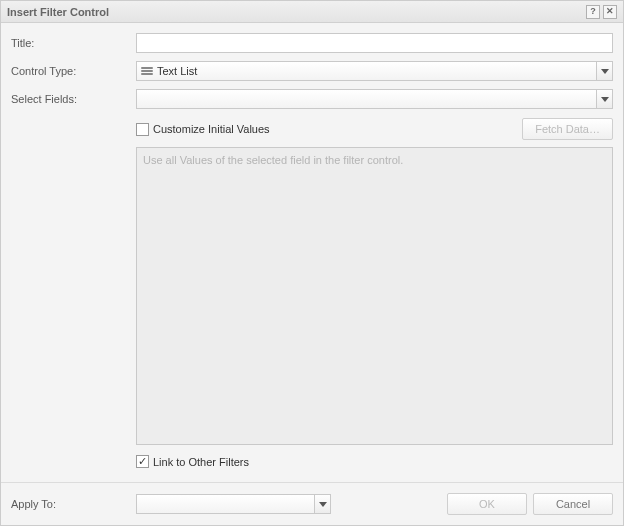 The height and width of the screenshot is (526, 624). What do you see at coordinates (374, 43) in the screenshot?
I see `title-input` at bounding box center [374, 43].